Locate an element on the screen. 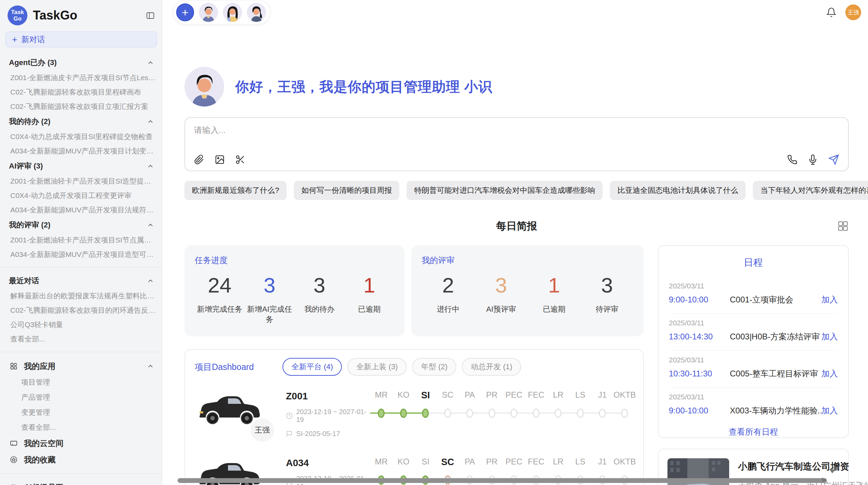 The width and height of the screenshot is (868, 485). schedule-entry: 2025/03/11 9:00-10:00 X003-车辆动力学性能验... 加… is located at coordinates (754, 406).